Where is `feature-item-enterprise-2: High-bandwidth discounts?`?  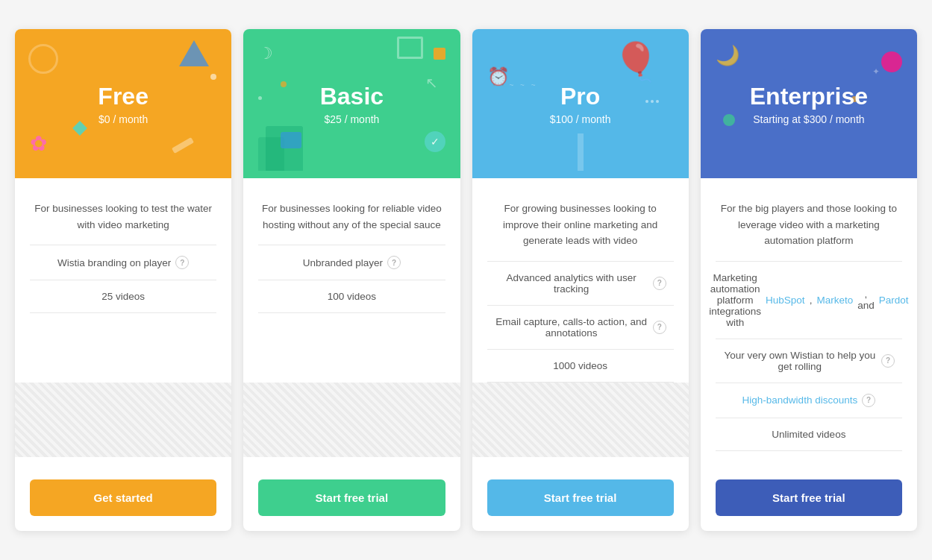 feature-item-enterprise-2: High-bandwidth discounts? is located at coordinates (809, 401).